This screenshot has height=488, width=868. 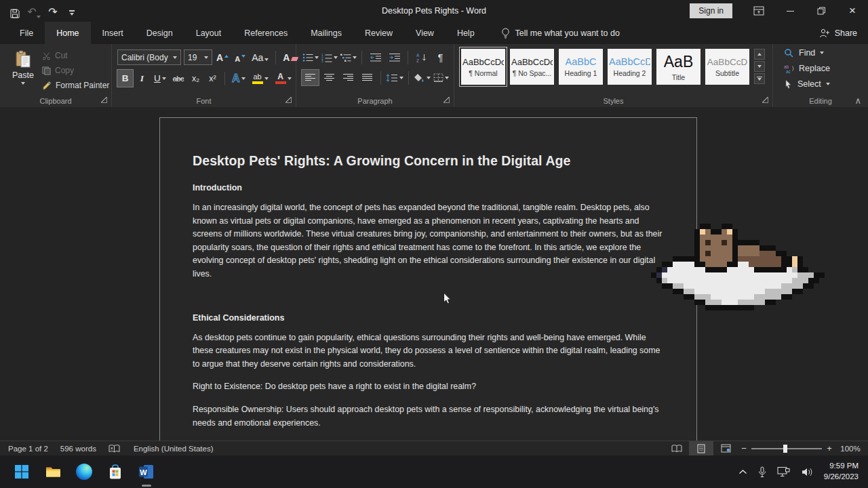 I want to click on copy-button: Copy, so click(x=76, y=70).